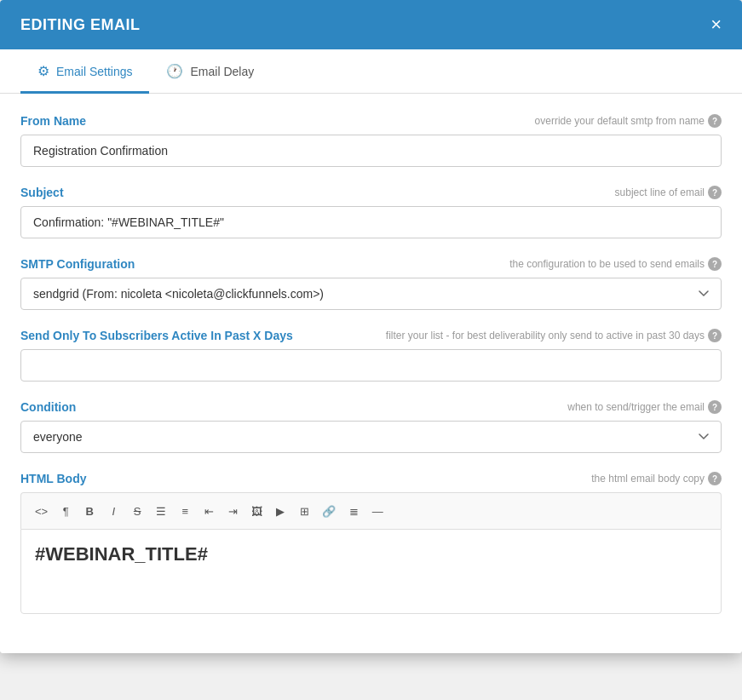  I want to click on html-body-label: HTML Body, so click(54, 479).